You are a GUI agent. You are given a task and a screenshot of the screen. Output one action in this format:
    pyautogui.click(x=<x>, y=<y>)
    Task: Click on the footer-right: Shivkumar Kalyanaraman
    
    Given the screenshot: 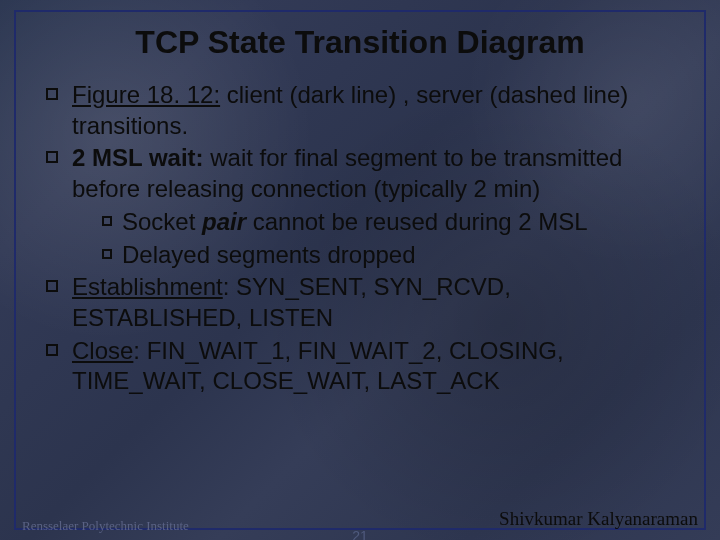 What is the action you would take?
    pyautogui.click(x=598, y=519)
    